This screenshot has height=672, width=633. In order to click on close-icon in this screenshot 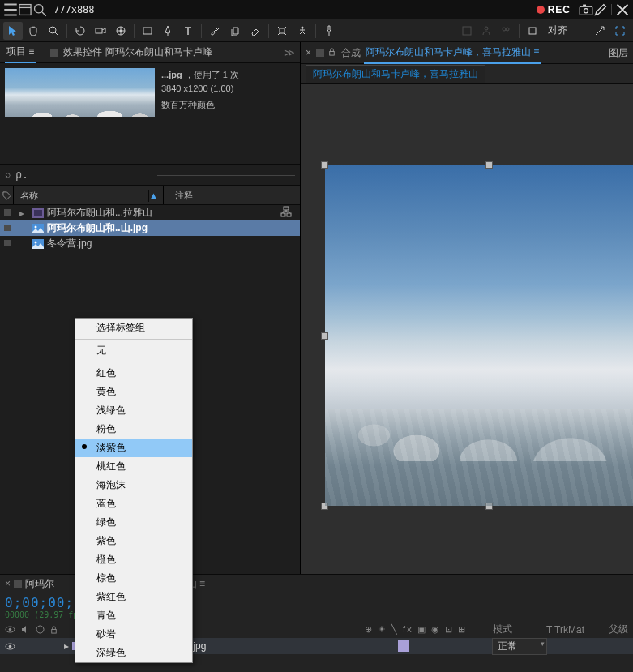, I will do `click(622, 10)`.